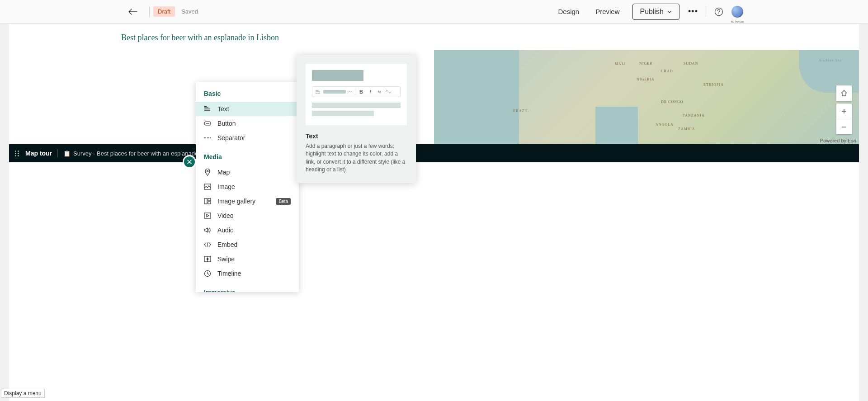 This screenshot has width=868, height=401. I want to click on palette-item-label: Button, so click(226, 123).